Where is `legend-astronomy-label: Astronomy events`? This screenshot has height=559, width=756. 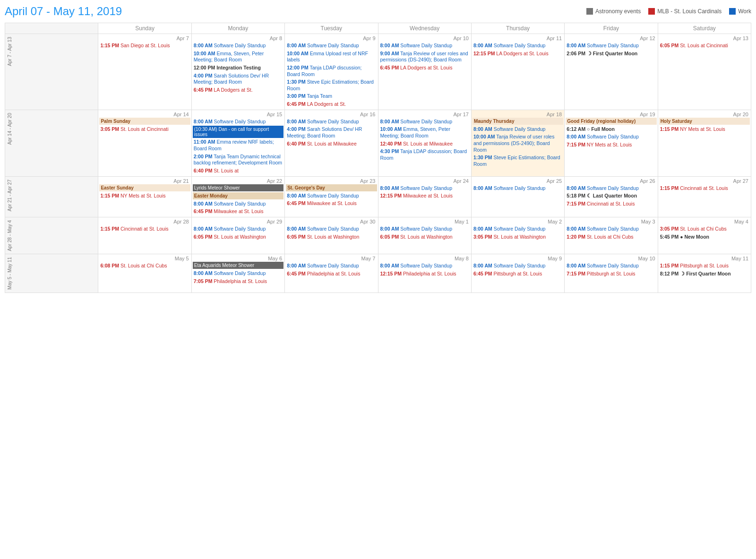
legend-astronomy-label: Astronomy events is located at coordinates (618, 11).